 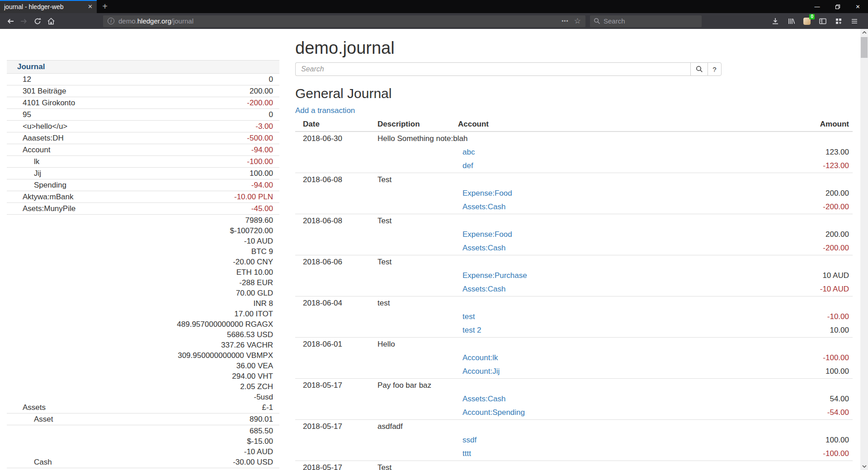 What do you see at coordinates (43, 138) in the screenshot?
I see `sidebar-account-link: Aaasets:DH` at bounding box center [43, 138].